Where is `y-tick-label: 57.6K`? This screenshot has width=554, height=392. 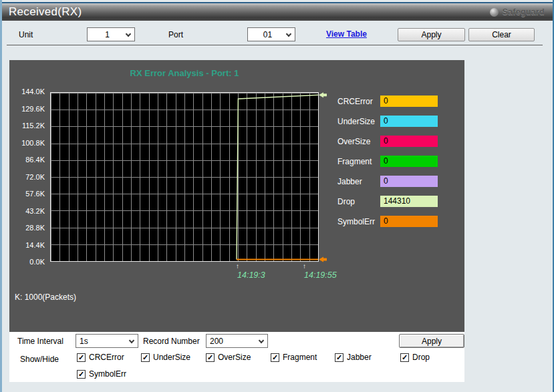
y-tick-label: 57.6K is located at coordinates (27, 194).